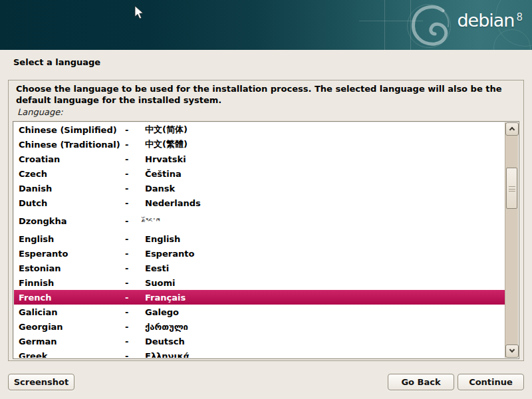 The width and height of the screenshot is (532, 399). Describe the element at coordinates (489, 21) in the screenshot. I see `brand-logo: debian 8` at that location.